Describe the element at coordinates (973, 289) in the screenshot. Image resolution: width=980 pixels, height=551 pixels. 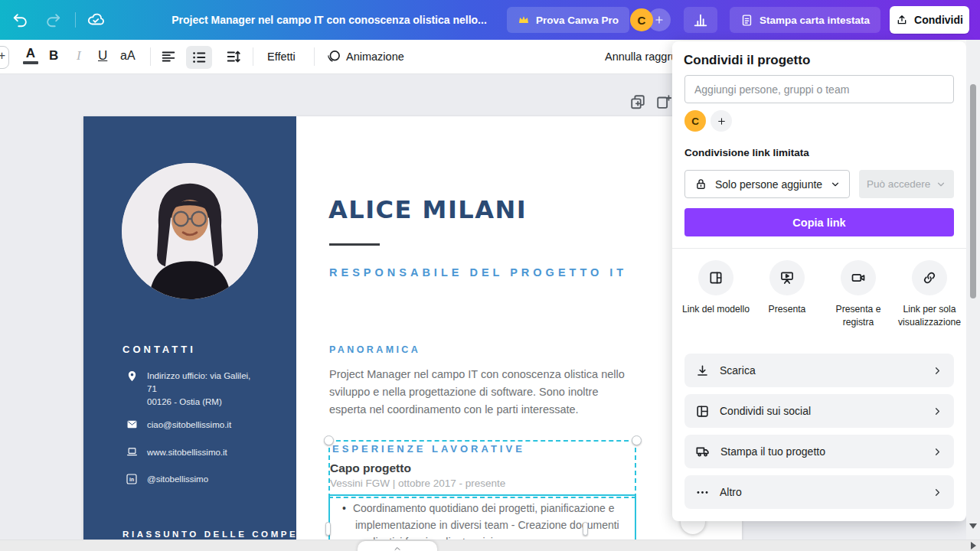
I see `vertical-scrollbar` at that location.